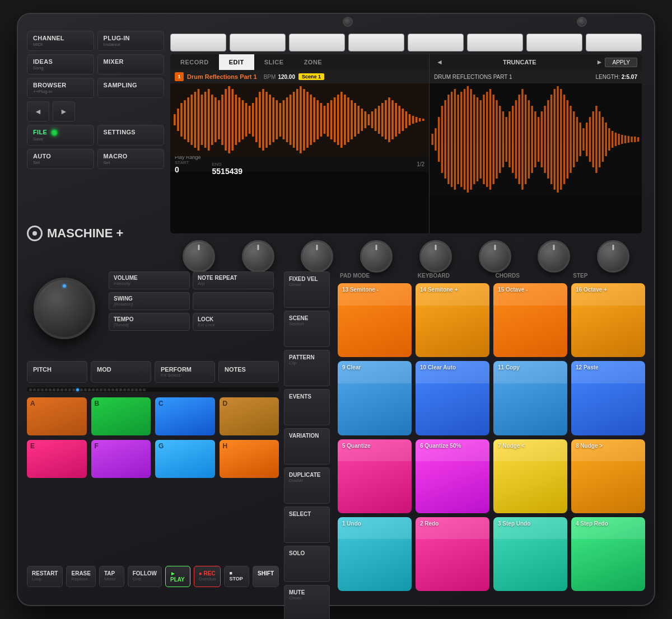 This screenshot has width=672, height=619. I want to click on tab-slice: SLICE, so click(274, 62).